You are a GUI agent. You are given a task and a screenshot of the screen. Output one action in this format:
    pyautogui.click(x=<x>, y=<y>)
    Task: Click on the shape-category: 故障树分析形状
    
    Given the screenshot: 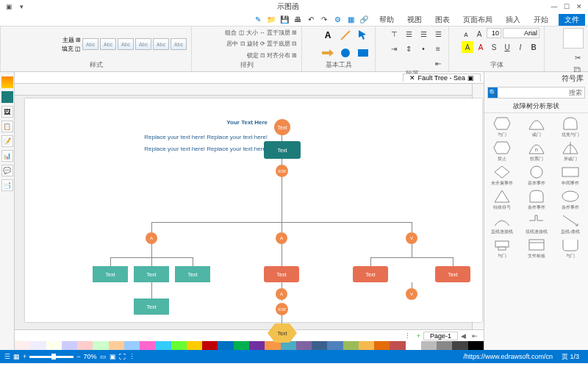 What is the action you would take?
    pyautogui.click(x=537, y=107)
    